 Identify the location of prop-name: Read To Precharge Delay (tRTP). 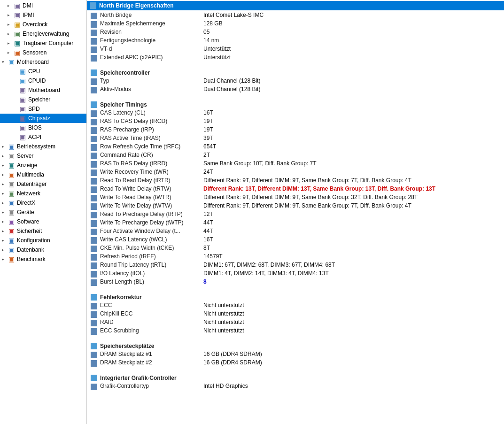
(152, 214).